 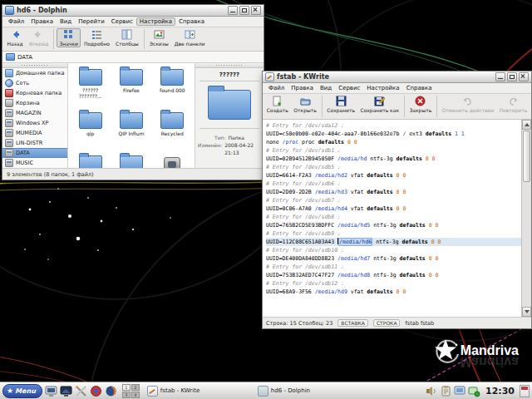 I want to click on insert-mode-indicator: ВСТАВКА, so click(x=352, y=323).